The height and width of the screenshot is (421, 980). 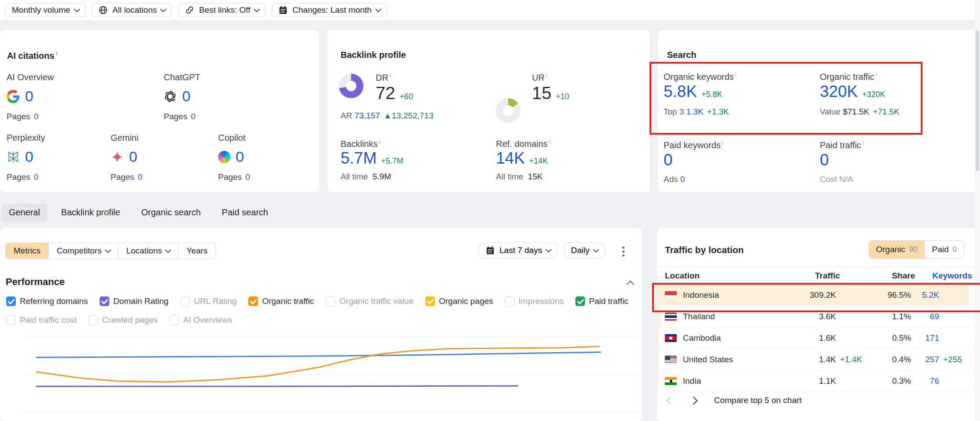 What do you see at coordinates (248, 177) in the screenshot?
I see `copilot-pages-link: 0` at bounding box center [248, 177].